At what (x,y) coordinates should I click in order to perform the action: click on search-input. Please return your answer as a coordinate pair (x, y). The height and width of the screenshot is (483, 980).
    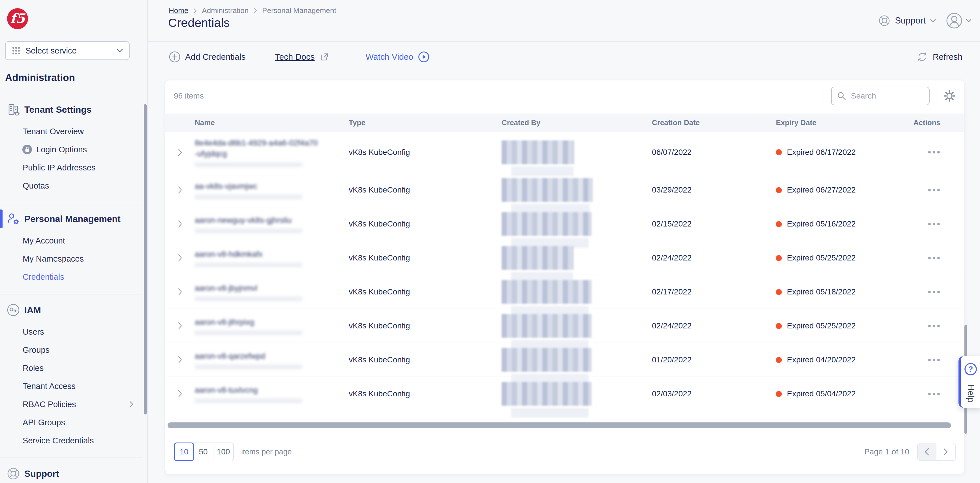
    Looking at the image, I should click on (887, 96).